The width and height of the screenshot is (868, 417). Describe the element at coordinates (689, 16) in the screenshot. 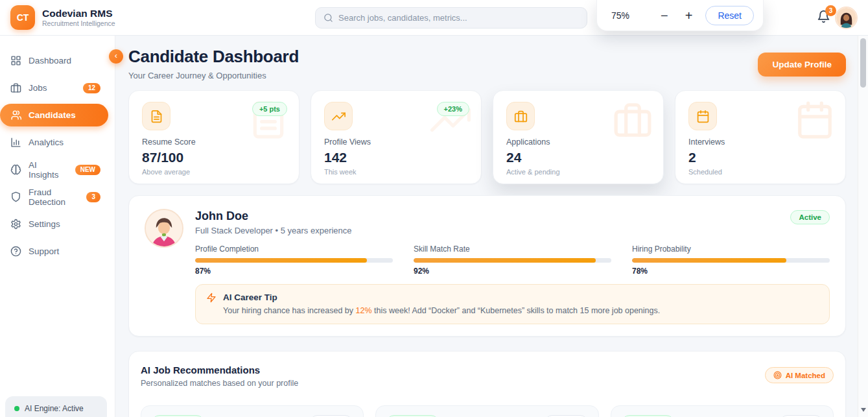

I see `zoom-in-button: +` at that location.